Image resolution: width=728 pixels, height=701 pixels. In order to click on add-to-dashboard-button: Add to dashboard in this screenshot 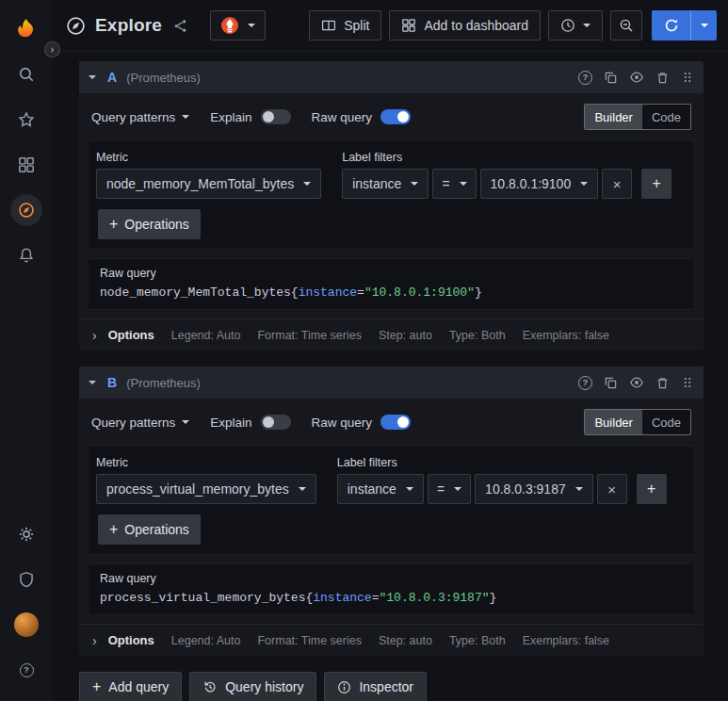, I will do `click(465, 25)`.